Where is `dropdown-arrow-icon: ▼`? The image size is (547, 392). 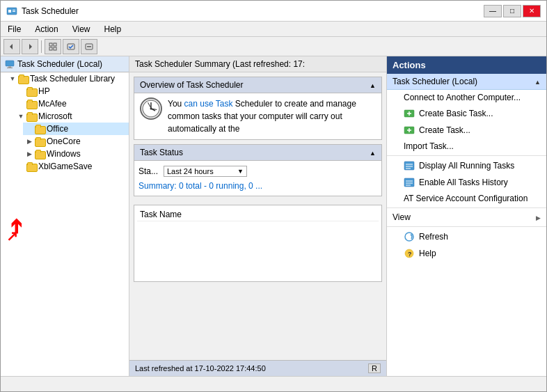 dropdown-arrow-icon: ▼ is located at coordinates (241, 171).